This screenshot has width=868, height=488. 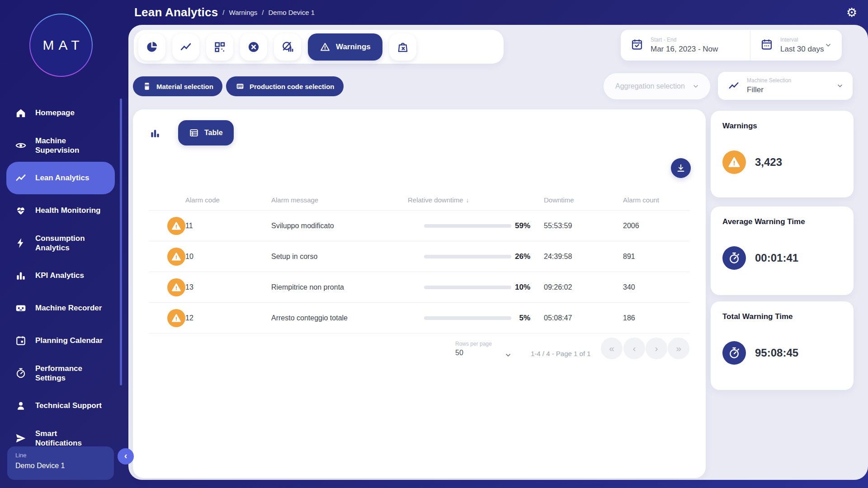 What do you see at coordinates (254, 47) in the screenshot?
I see `stops-tab-button` at bounding box center [254, 47].